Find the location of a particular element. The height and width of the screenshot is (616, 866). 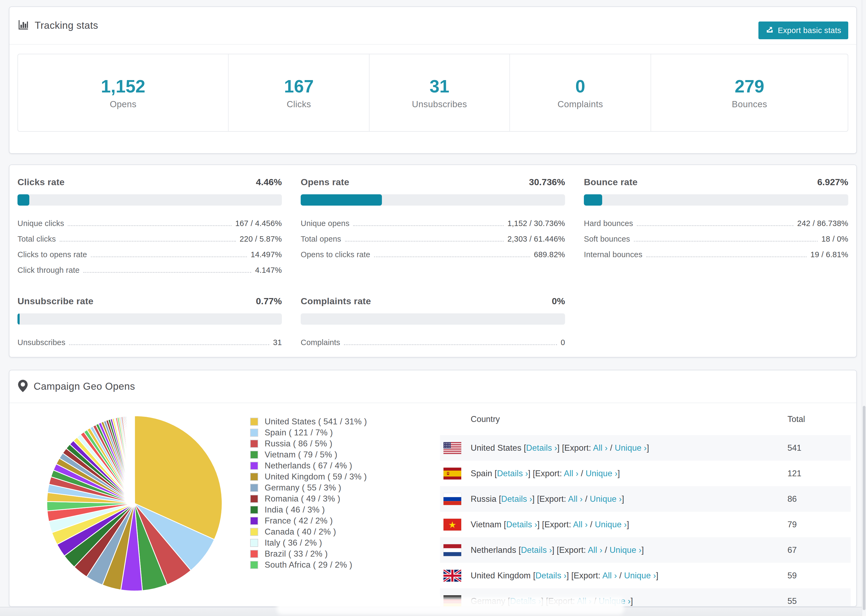

rate-value: 0.77% is located at coordinates (269, 301).